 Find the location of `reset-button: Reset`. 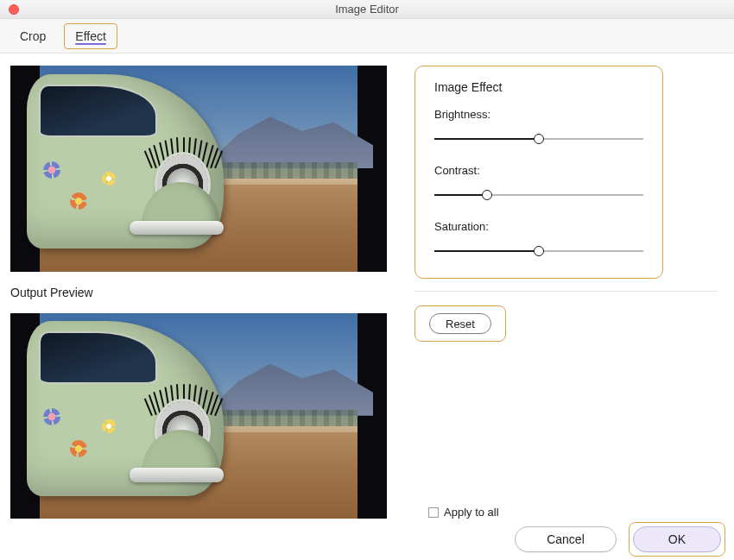

reset-button: Reset is located at coordinates (460, 324).